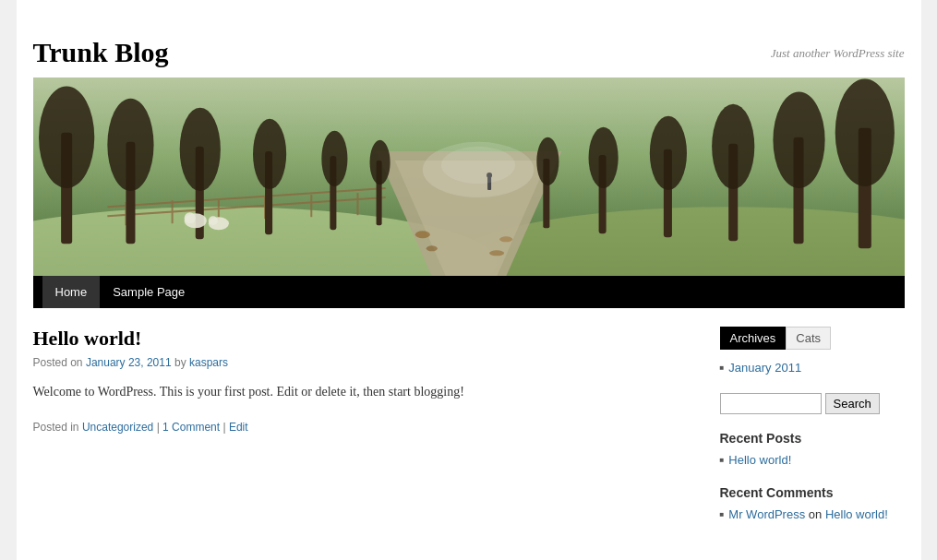 Image resolution: width=937 pixels, height=560 pixels. What do you see at coordinates (149, 292) in the screenshot?
I see `nav-item-sample-page: Sample Page` at bounding box center [149, 292].